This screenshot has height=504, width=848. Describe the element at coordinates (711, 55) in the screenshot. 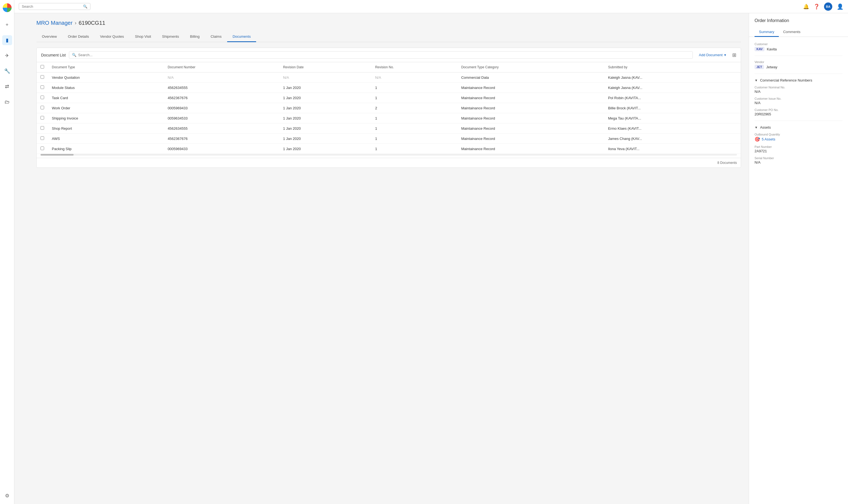

I see `add-document-label: Add Document` at that location.